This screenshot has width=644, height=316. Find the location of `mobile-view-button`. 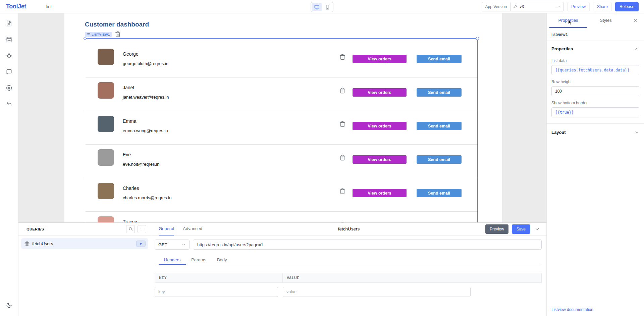

mobile-view-button is located at coordinates (327, 7).